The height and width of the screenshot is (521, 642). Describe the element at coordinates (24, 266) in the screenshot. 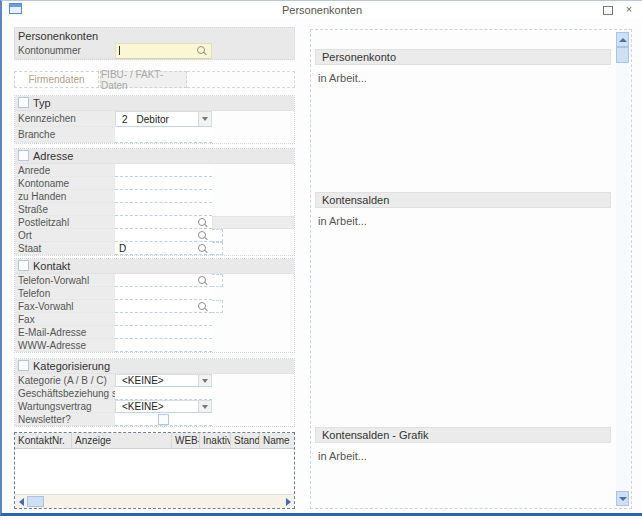

I see `kontakt-checkbox` at that location.